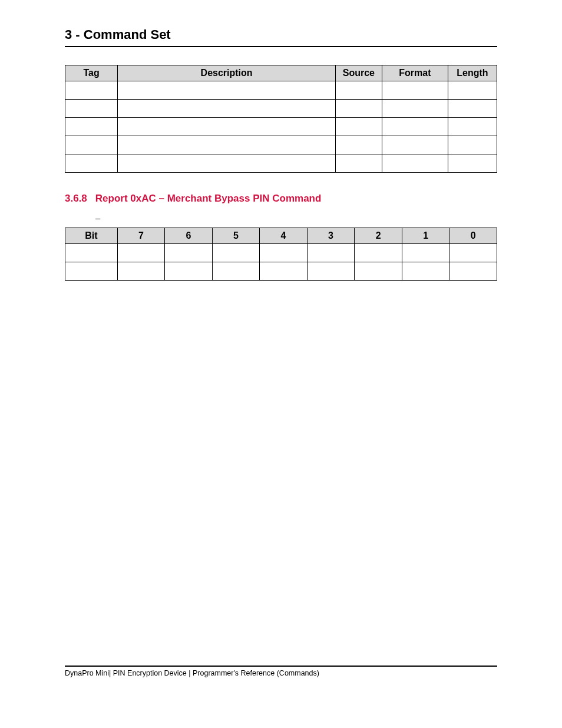 The width and height of the screenshot is (562, 728). What do you see at coordinates (209, 199) in the screenshot?
I see `section-title: Report 0xAC – Merchant Bypass PIN Comman…` at bounding box center [209, 199].